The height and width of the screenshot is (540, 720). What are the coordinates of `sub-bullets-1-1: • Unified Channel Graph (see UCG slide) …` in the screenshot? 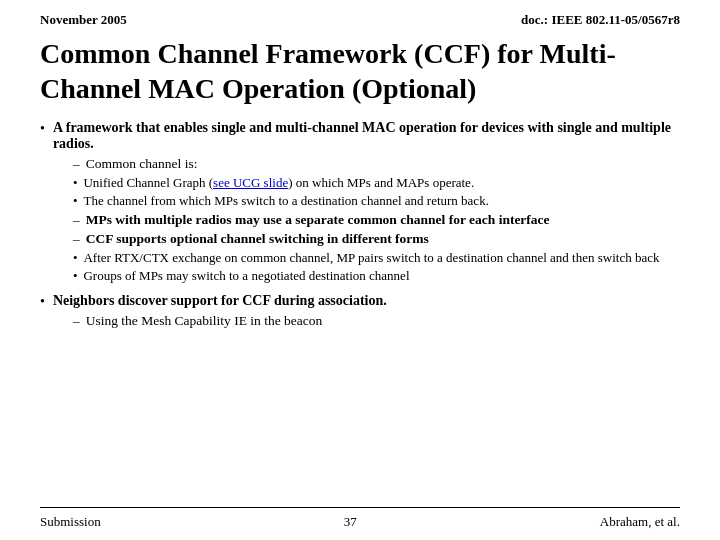 It's located at (376, 192).